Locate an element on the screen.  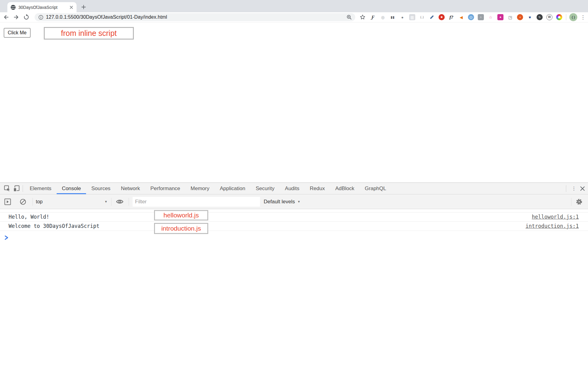
tab-adblock: AdBlock is located at coordinates (345, 188).